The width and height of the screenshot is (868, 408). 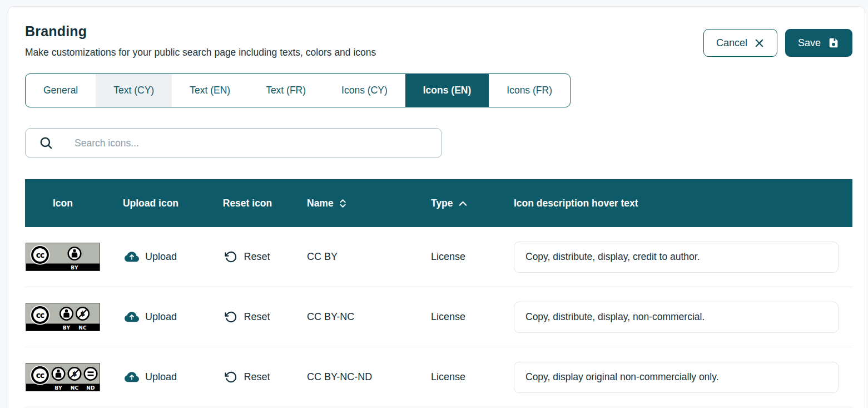 What do you see at coordinates (63, 377) in the screenshot?
I see `icon-cell: $BYNCNDcc` at bounding box center [63, 377].